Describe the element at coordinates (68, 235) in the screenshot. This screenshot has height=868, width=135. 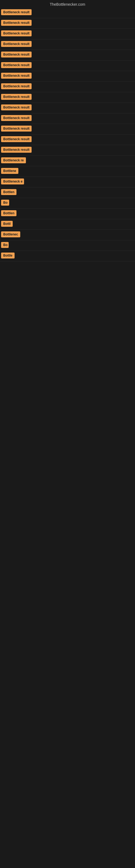
I see `result-row: Bottlenec` at that location.